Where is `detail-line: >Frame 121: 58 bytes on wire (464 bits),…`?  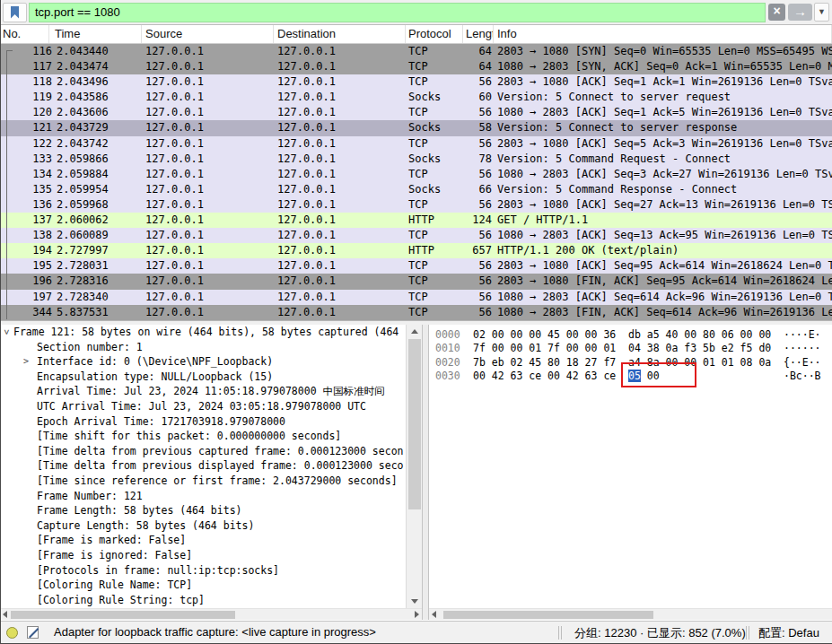 detail-line: >Frame 121: 58 bytes on wire (464 bits),… is located at coordinates (203, 332).